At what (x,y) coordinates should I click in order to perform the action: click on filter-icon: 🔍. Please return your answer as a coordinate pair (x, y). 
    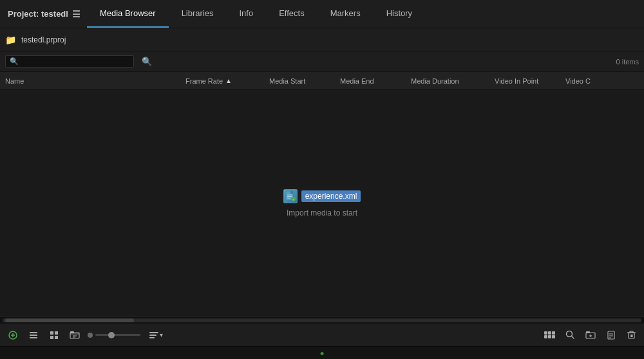
    Looking at the image, I should click on (147, 62).